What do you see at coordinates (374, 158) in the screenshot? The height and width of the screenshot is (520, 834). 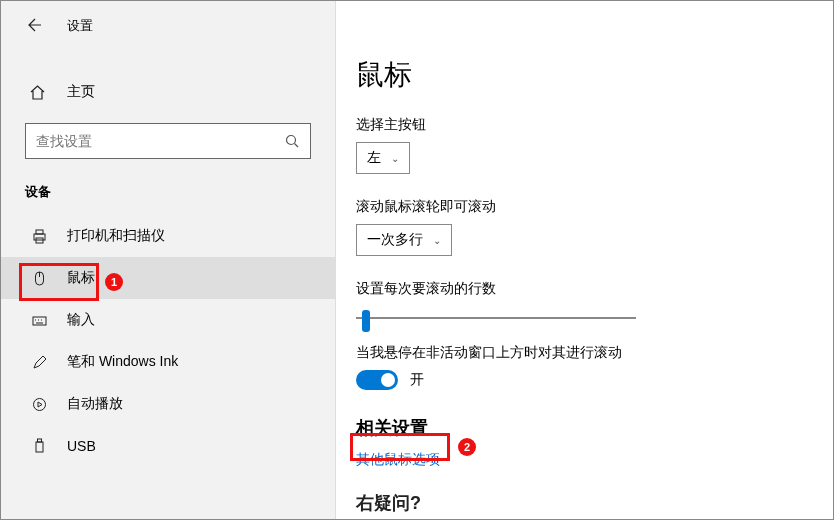 I see `select-value: 左` at bounding box center [374, 158].